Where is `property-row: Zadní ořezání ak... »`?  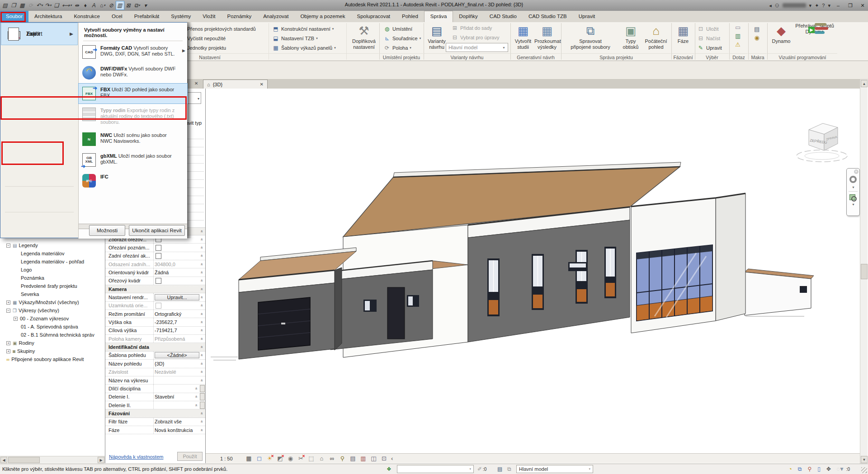
property-row: Zadní ořezání ak... » is located at coordinates (156, 256).